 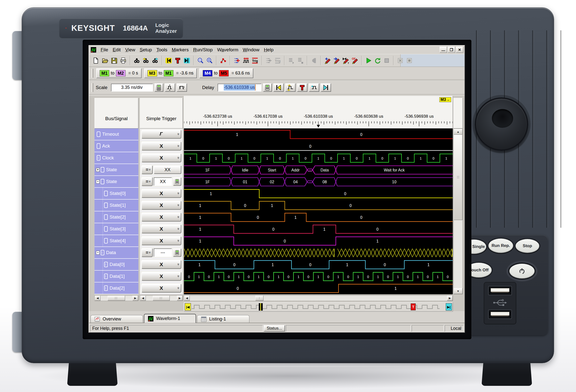 What do you see at coordinates (318, 205) in the screenshot?
I see `waveform-row-state-1: 1010` at bounding box center [318, 205].